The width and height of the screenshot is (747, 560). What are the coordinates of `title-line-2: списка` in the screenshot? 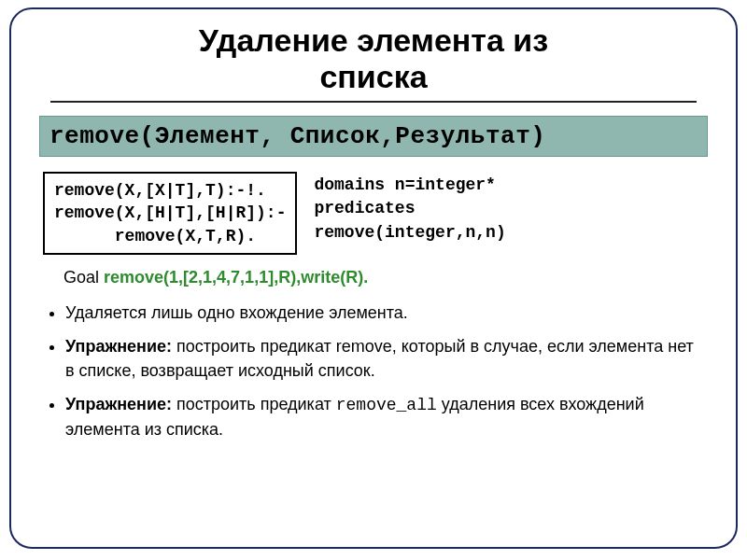 It's located at (374, 77).